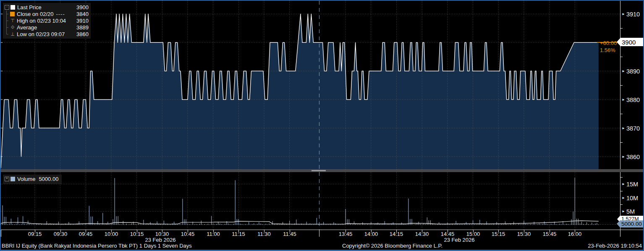  Describe the element at coordinates (32, 179) in the screenshot. I see `volume-legend: + Volume 5000.00` at that location.